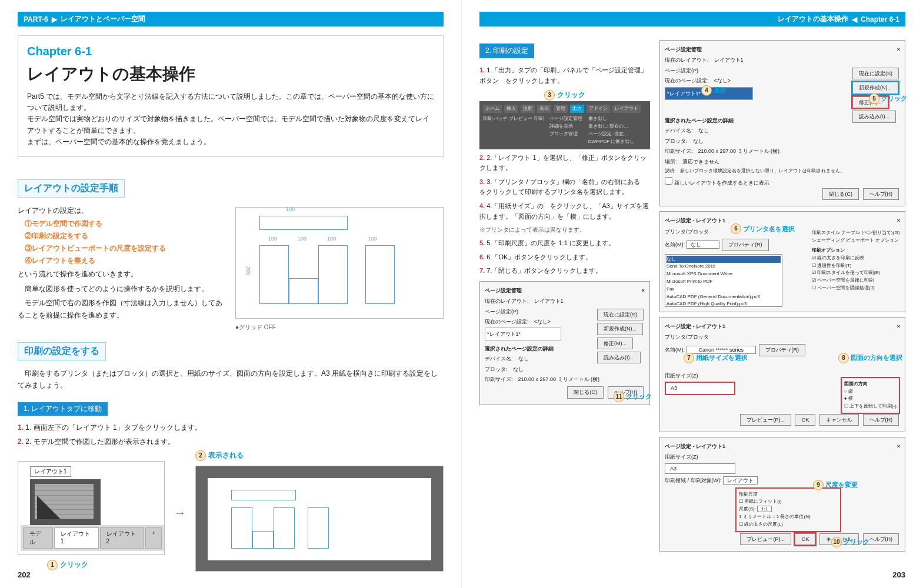 This screenshot has width=923, height=588. What do you see at coordinates (782, 261) in the screenshot?
I see `page-setup-printer-dialog: ページ設定 - レイアウト1× 6プリンタ名を選択 プリンタ/プロッタ 名前(M…` at bounding box center [782, 261].